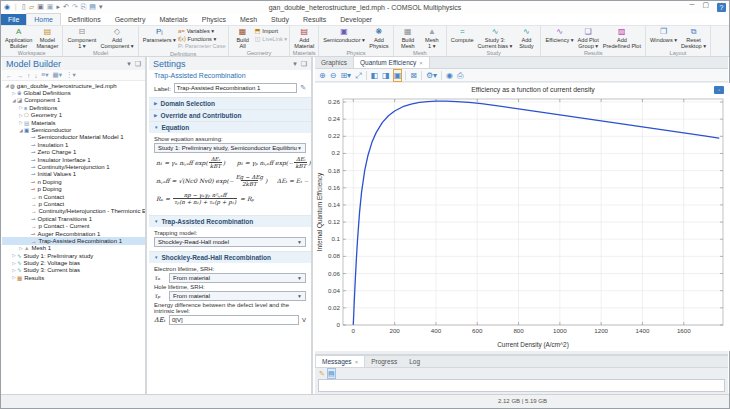 The image size is (730, 409). What do you see at coordinates (303, 88) in the screenshot?
I see `rename-icon: ✎` at bounding box center [303, 88].